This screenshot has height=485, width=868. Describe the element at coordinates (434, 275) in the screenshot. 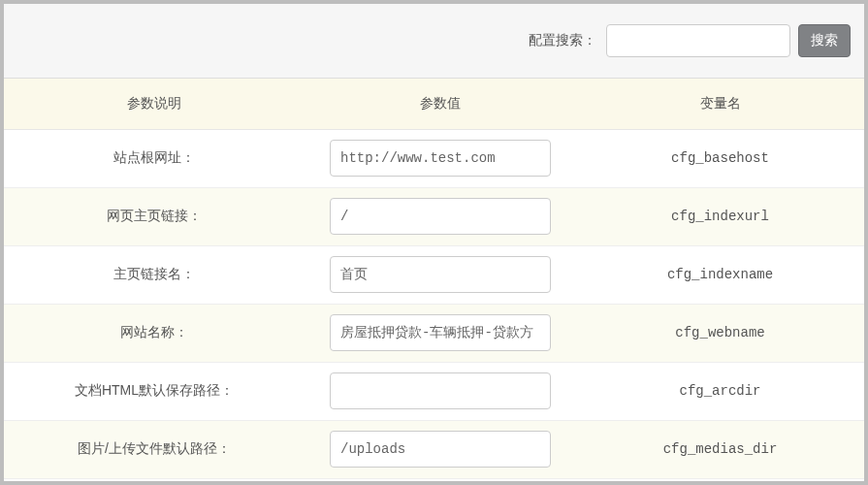

I see `table-row: 主页链接名： cfg_indexname` at that location.